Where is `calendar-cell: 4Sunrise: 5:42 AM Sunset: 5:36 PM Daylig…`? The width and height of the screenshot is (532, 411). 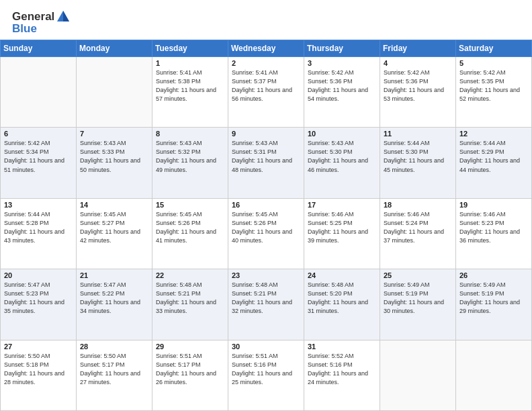 calendar-cell: 4Sunrise: 5:42 AM Sunset: 5:36 PM Daylig… is located at coordinates (418, 93).